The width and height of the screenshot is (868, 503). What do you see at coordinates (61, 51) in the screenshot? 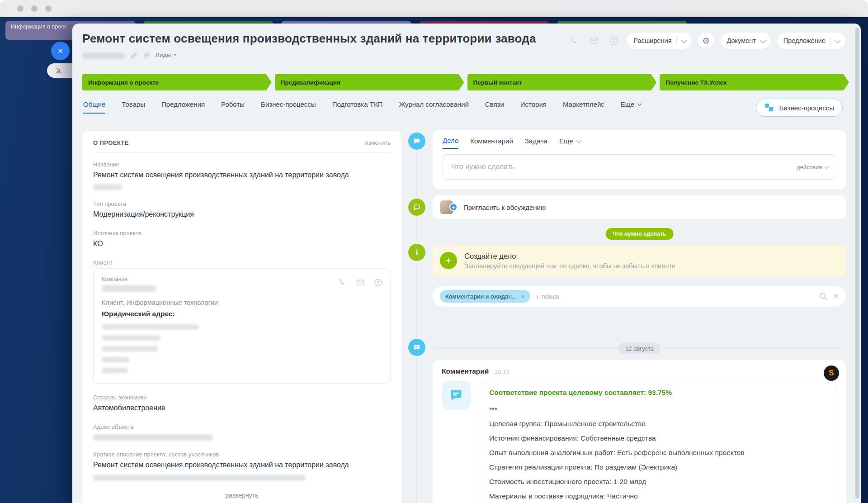
I see `slider-close-button: ×` at bounding box center [61, 51].